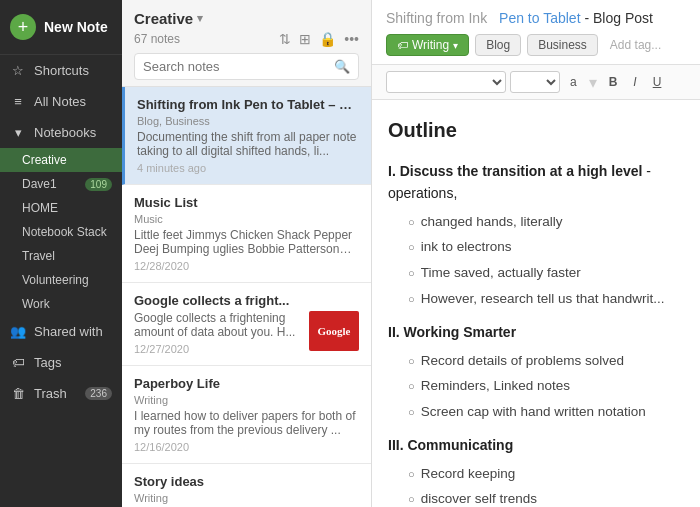 The width and height of the screenshot is (700, 507). What do you see at coordinates (305, 39) in the screenshot?
I see `layout-icon: ⊞` at bounding box center [305, 39].